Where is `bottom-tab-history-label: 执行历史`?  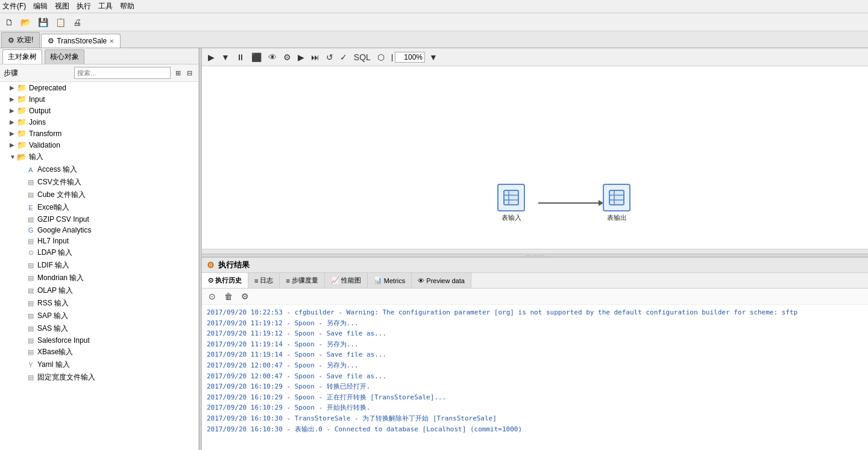
bottom-tab-history-label: 执行历史 is located at coordinates (228, 281).